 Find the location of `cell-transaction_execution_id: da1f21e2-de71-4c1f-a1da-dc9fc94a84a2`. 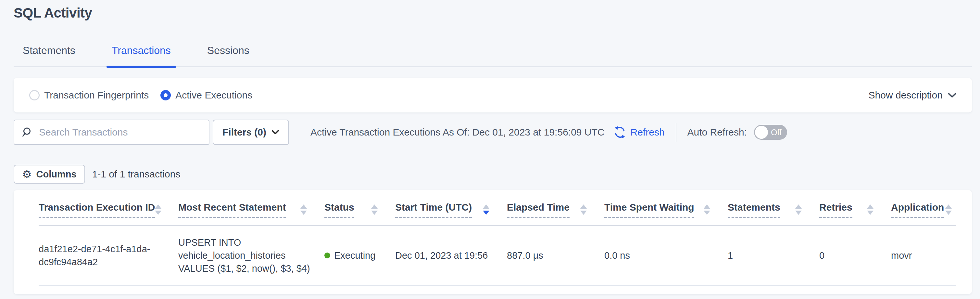

cell-transaction_execution_id: da1f21e2-de71-4c1f-a1da-dc9fc94a84a2 is located at coordinates (103, 256).